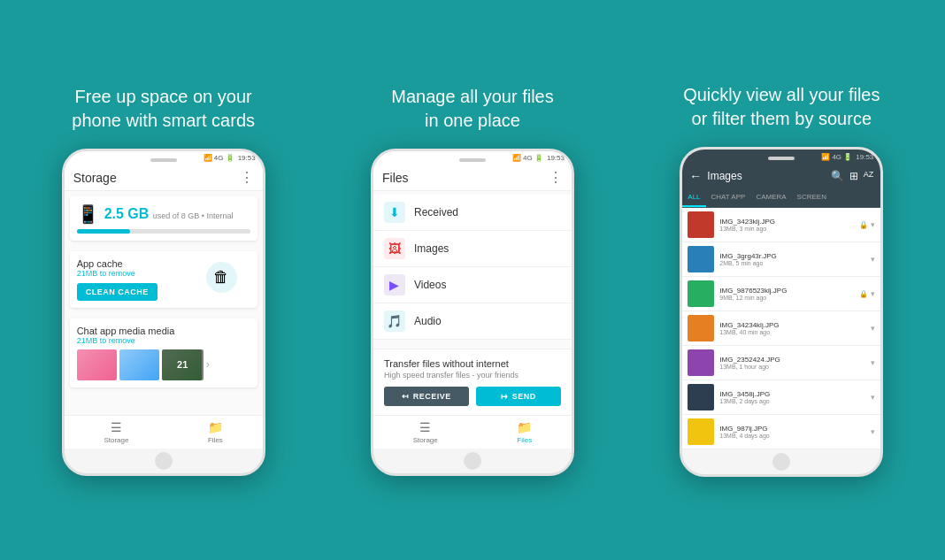  I want to click on files-list: ⬇ Received 🖼 Images ▶ Videos 🎵 Audio, so click(472, 270).